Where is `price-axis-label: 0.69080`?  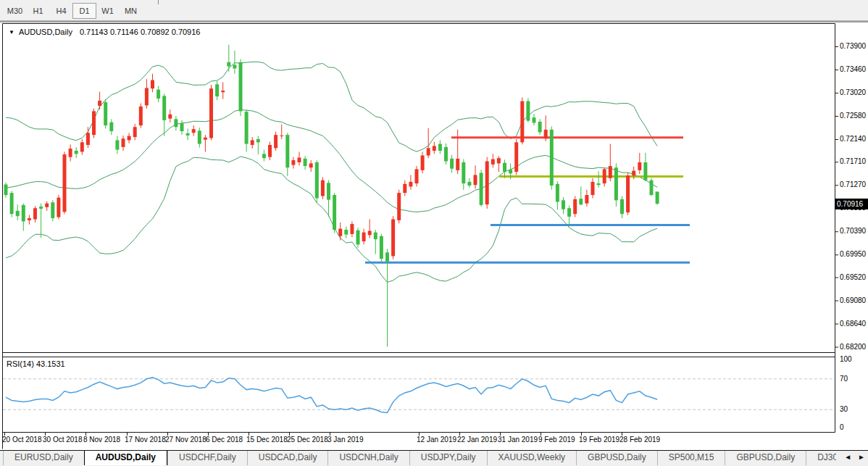
price-axis-label: 0.69080 is located at coordinates (854, 300).